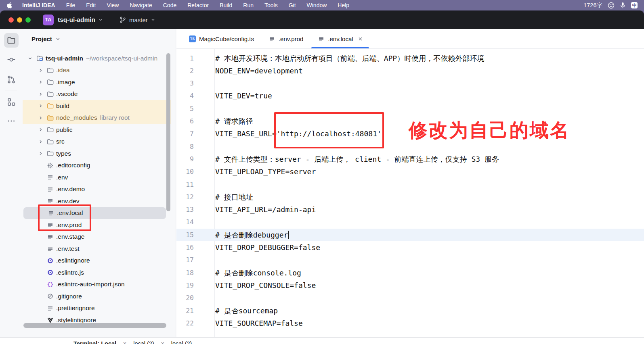 The width and height of the screenshot is (644, 344). Describe the element at coordinates (97, 118) in the screenshot. I see `tree-item-node_modules: node_moduleslibrary root` at that location.